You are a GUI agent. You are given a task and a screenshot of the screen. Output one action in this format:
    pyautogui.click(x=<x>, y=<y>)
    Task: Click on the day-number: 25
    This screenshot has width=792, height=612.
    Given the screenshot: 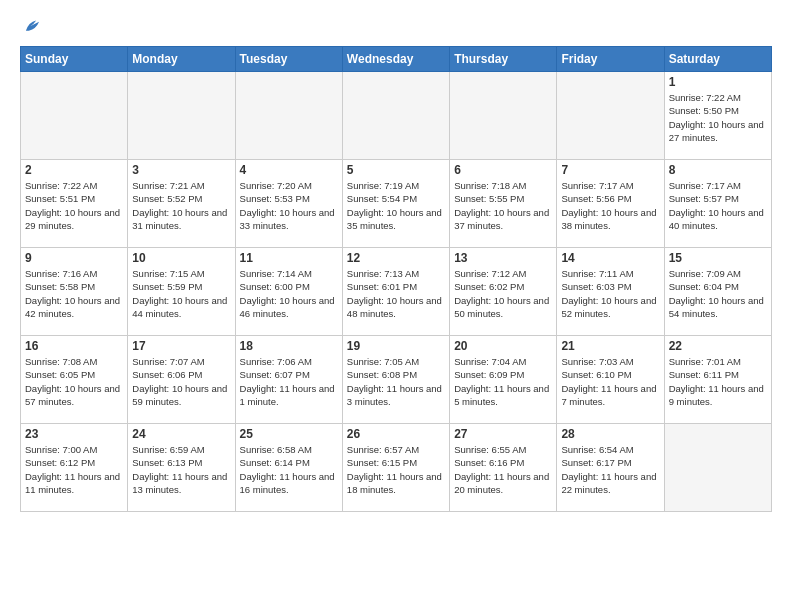 What is the action you would take?
    pyautogui.click(x=289, y=434)
    